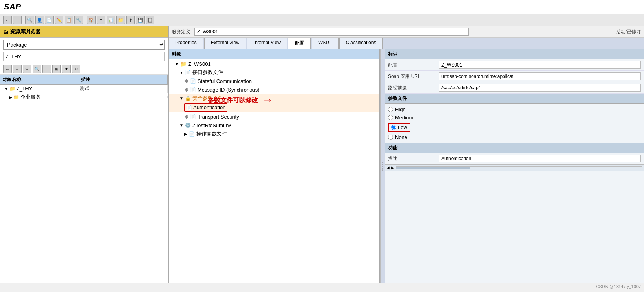 This screenshot has height=292, width=644. I want to click on props-row-soap-uri: Soap 应用 URI urn:sap-com:soap:runtime:app…, so click(514, 77).